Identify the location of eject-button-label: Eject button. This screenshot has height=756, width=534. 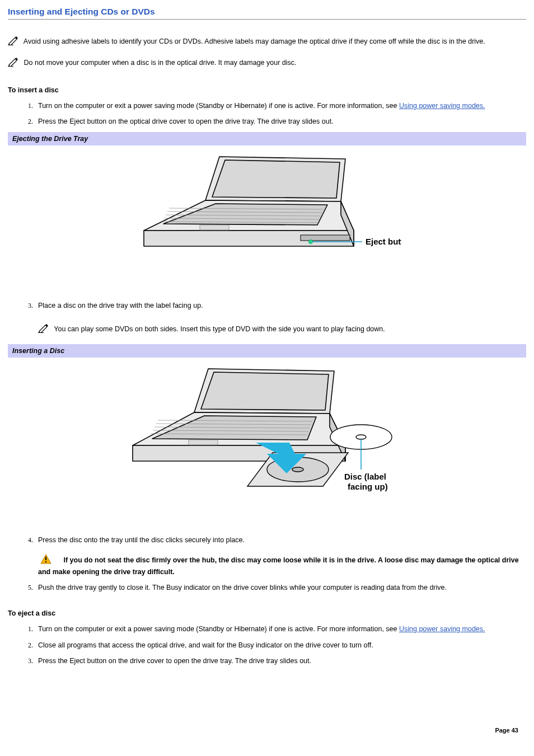
(383, 242).